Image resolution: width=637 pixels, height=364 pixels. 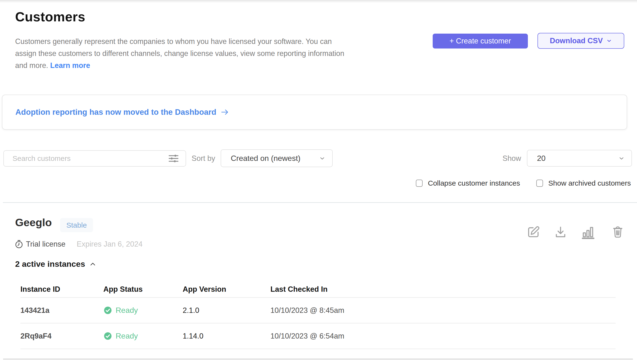 I want to click on sort-select-value: Created on (newest), so click(x=266, y=158).